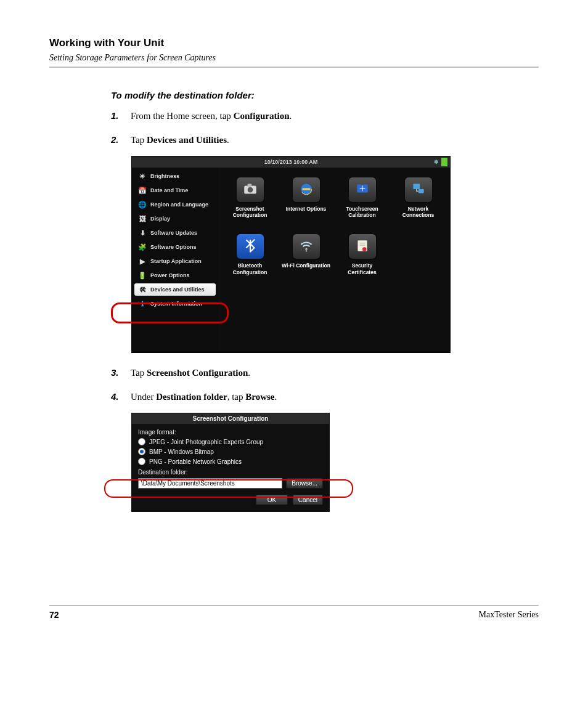 The image size is (588, 714). Describe the element at coordinates (176, 261) in the screenshot. I see `sidebar-item-label: Startup Application` at that location.